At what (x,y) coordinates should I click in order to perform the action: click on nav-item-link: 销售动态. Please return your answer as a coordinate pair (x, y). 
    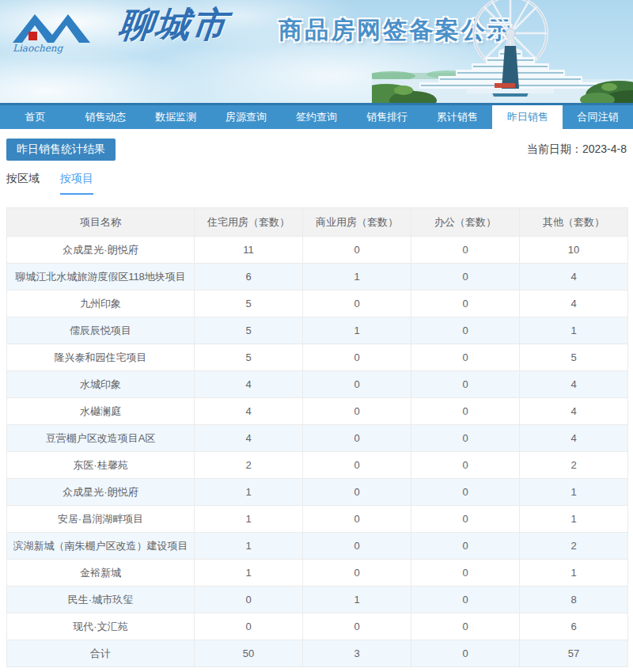
    Looking at the image, I should click on (106, 117).